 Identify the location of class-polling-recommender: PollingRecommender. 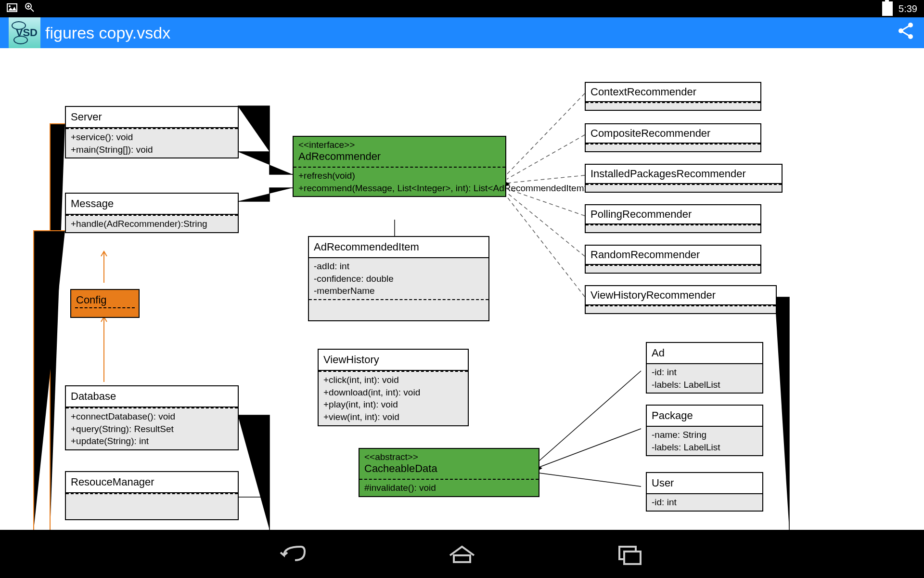
(673, 219).